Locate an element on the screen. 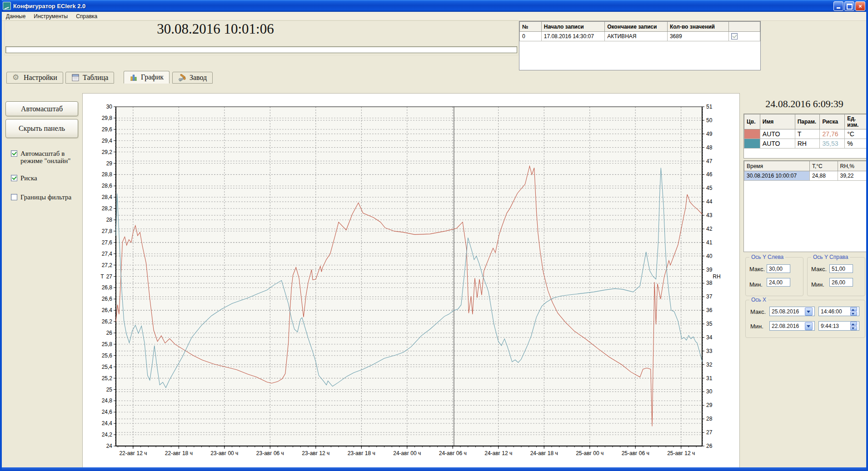 This screenshot has width=868, height=471. table-cell: 17.08.2016 14:30:07 is located at coordinates (573, 36).